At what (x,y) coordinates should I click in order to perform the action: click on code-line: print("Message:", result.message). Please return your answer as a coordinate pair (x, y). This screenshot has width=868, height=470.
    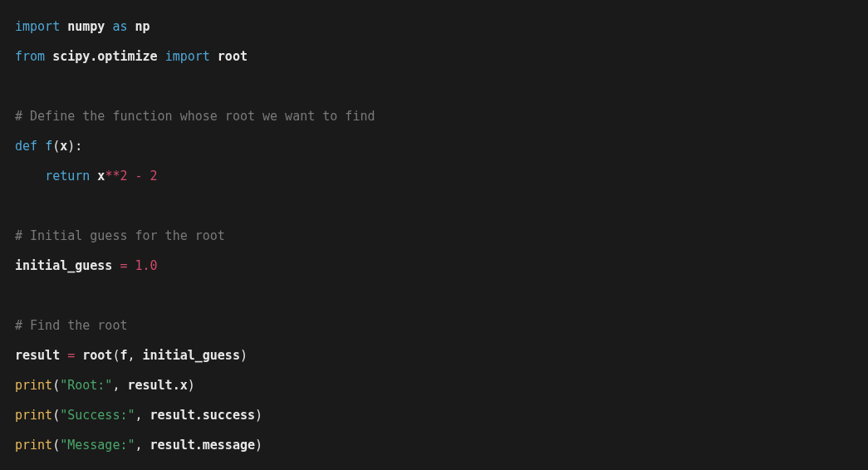
    Looking at the image, I should click on (139, 445).